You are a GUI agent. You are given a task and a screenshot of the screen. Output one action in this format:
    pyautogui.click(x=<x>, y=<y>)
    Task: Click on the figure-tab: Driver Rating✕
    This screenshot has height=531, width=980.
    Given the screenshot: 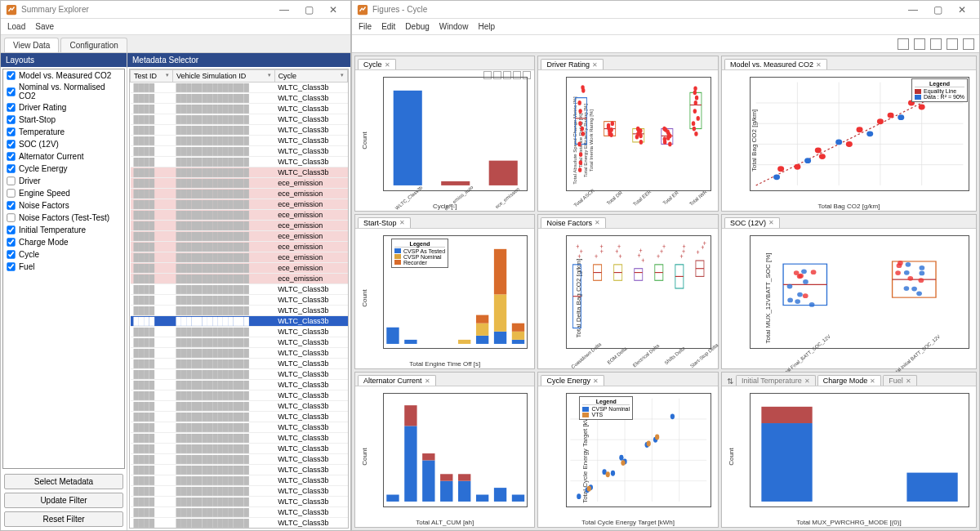 What is the action you would take?
    pyautogui.click(x=572, y=64)
    